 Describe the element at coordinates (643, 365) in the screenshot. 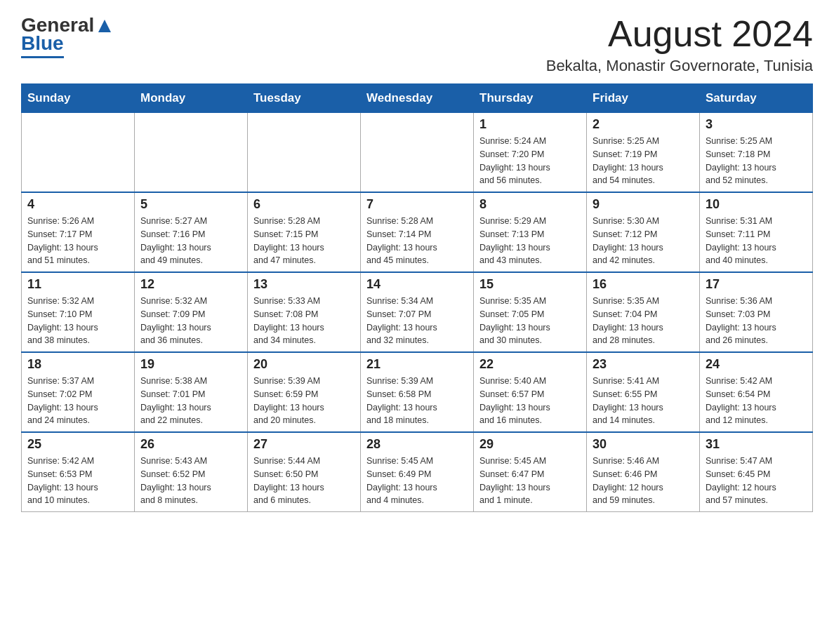

I see `day-number: 23` at that location.